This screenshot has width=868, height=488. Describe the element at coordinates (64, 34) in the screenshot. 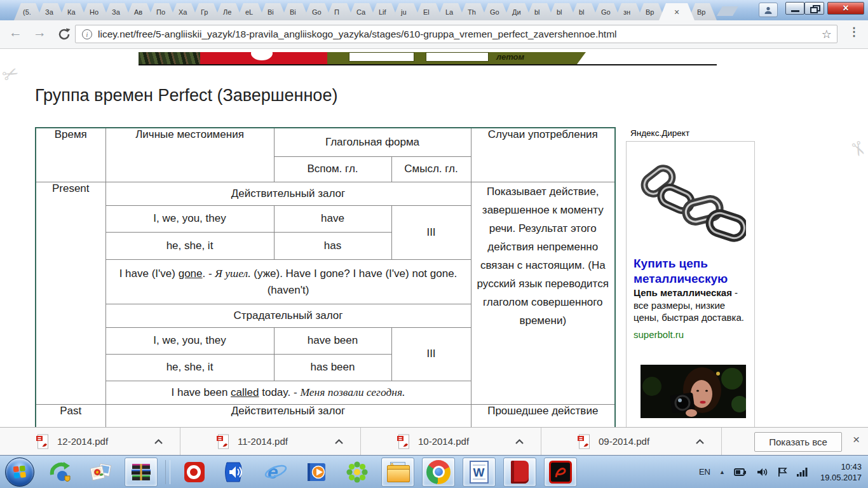

I see `reload-icon` at that location.